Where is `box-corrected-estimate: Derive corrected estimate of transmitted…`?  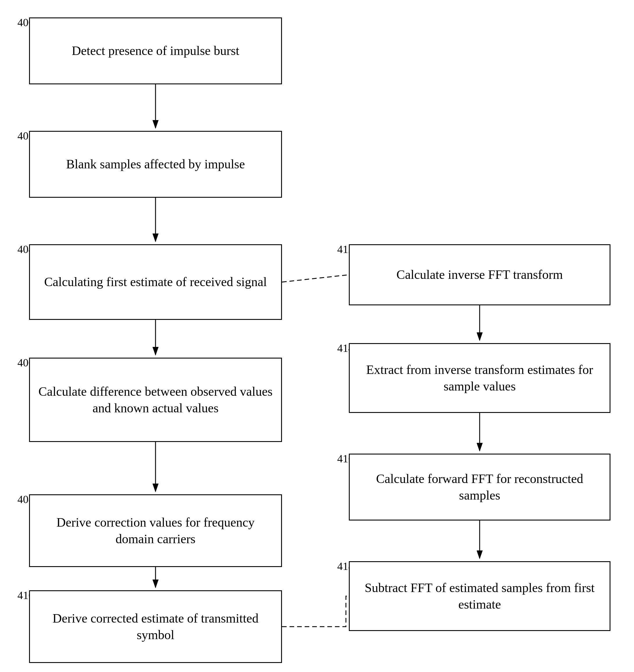 box-corrected-estimate: Derive corrected estimate of transmitted… is located at coordinates (155, 627).